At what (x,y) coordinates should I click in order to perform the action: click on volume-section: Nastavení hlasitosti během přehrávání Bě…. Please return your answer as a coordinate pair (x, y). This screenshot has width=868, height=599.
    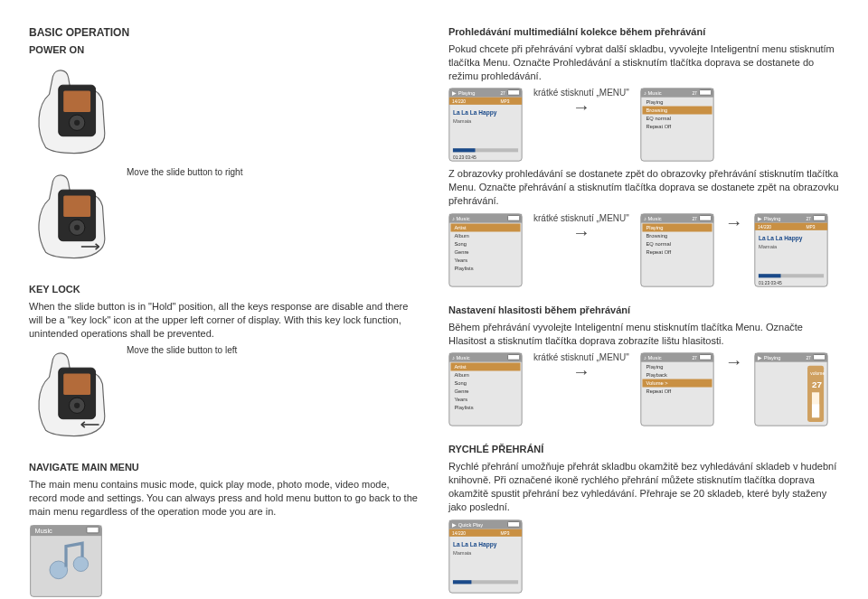
    Looking at the image, I should click on (644, 365).